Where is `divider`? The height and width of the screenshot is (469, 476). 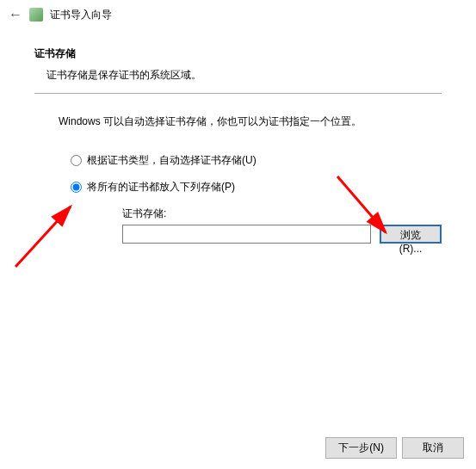 divider is located at coordinates (238, 93).